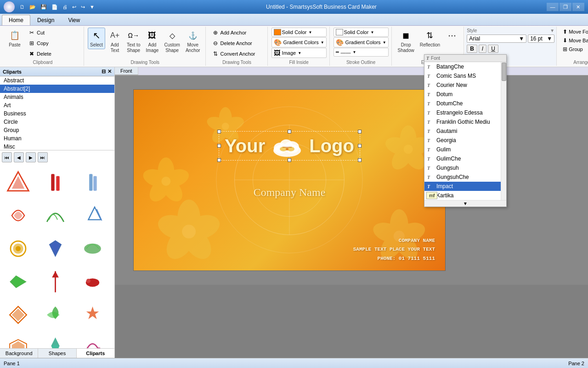 The width and height of the screenshot is (588, 368). What do you see at coordinates (574, 40) in the screenshot?
I see `move-backward-button: ⬇ Move Backward ▼` at bounding box center [574, 40].